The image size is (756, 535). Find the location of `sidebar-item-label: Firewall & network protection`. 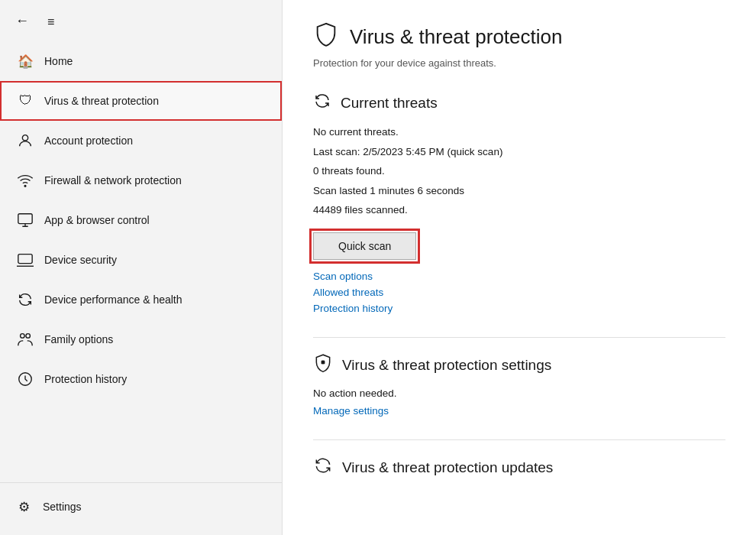

sidebar-item-label: Firewall & network protection is located at coordinates (113, 180).